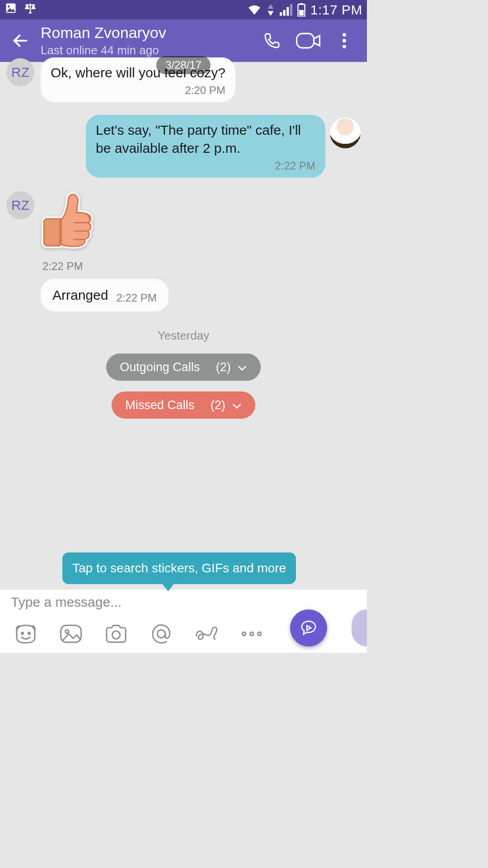 The image size is (488, 868). I want to click on camera-button, so click(116, 634).